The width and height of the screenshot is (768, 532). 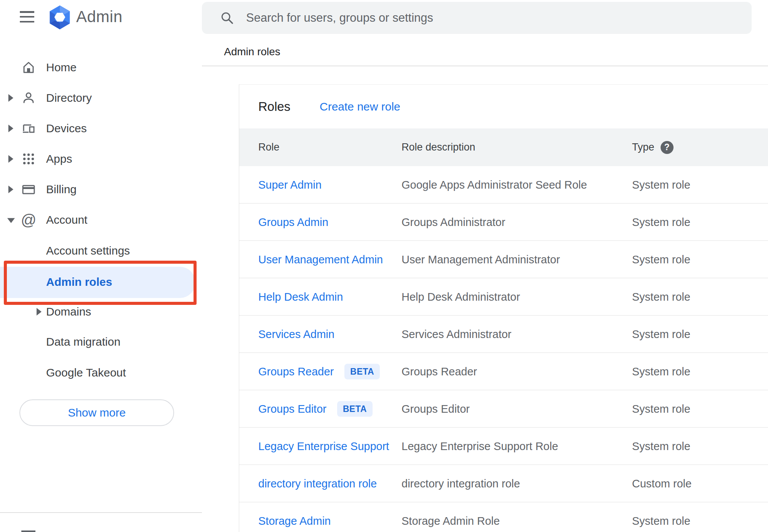 I want to click on table-header-row: Role Role description Type ?, so click(x=504, y=147).